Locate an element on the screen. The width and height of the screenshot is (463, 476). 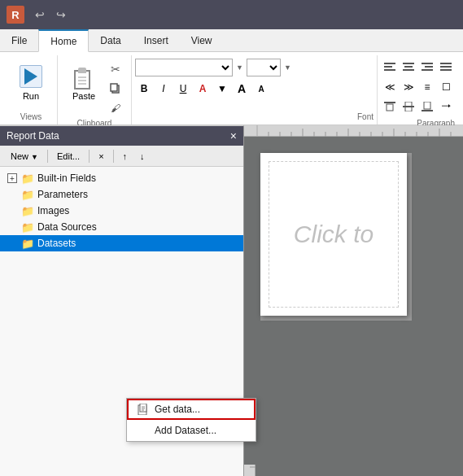
move-up-button: ↑ is located at coordinates (125, 156).